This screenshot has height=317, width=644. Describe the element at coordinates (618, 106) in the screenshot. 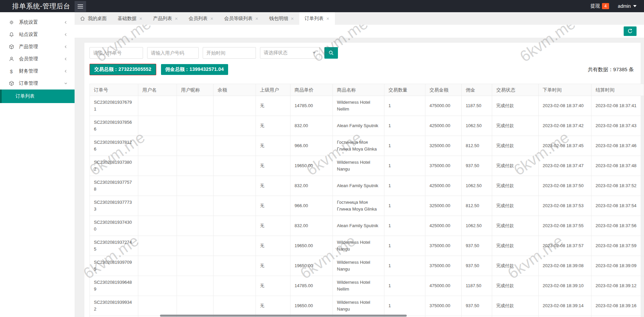

I see `table-cell: 2023-02-08 18:37:41` at that location.